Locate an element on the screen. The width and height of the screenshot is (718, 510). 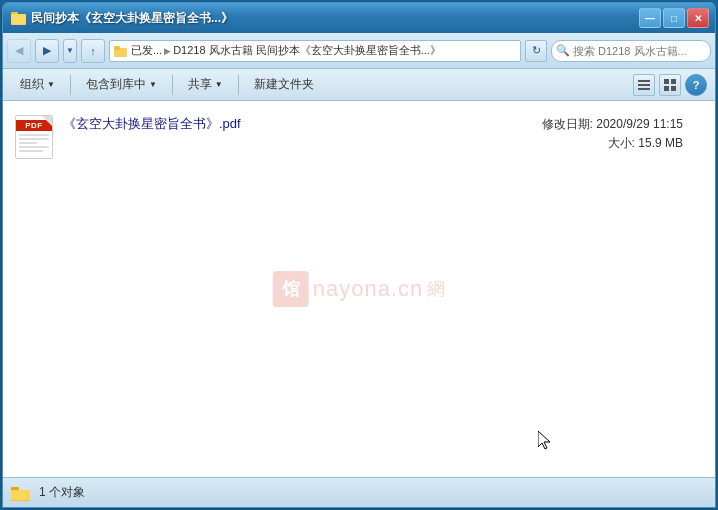
organize-arrow: ▼ is located at coordinates (51, 84).